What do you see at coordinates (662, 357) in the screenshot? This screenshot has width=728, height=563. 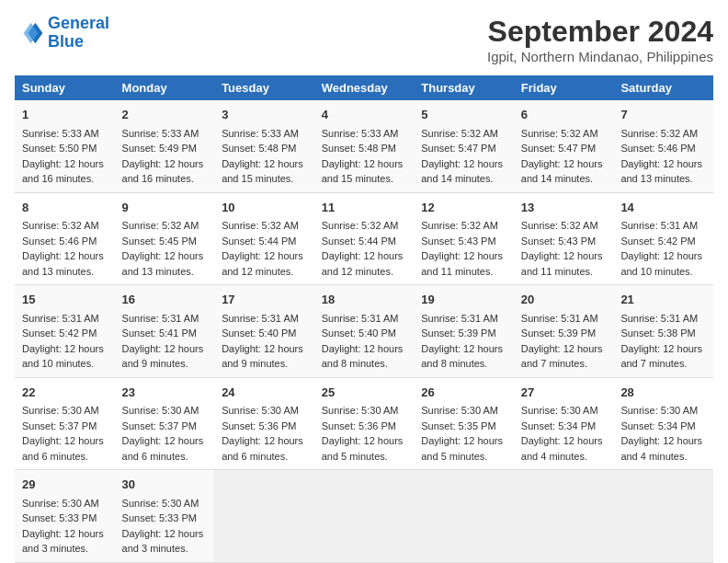 I see `daylight: Daylight: 12 hours and 7 minutes.` at bounding box center [662, 357].